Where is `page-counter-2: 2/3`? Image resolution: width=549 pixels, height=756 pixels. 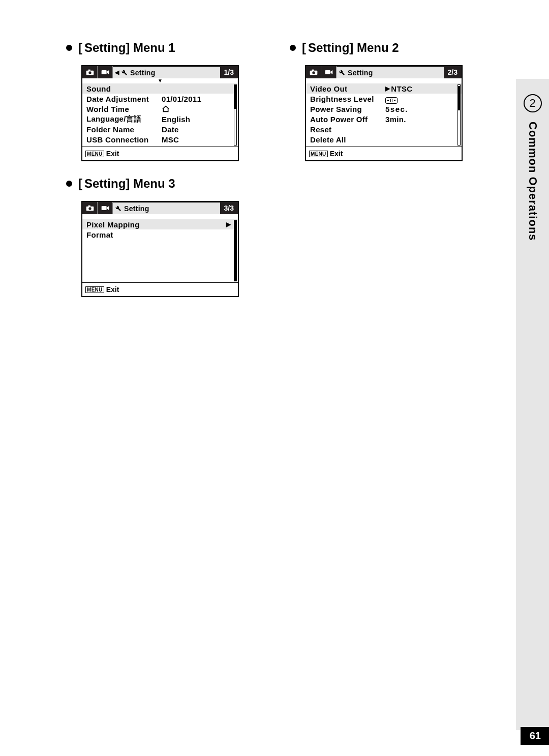 page-counter-2: 2/3 is located at coordinates (452, 72).